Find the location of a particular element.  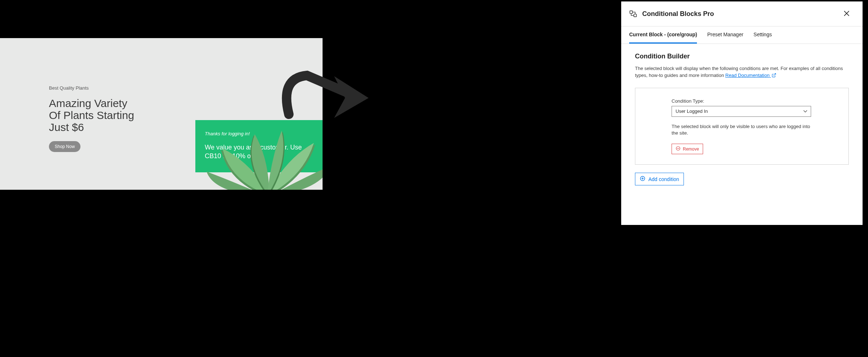

remove-circle-icon is located at coordinates (678, 149).